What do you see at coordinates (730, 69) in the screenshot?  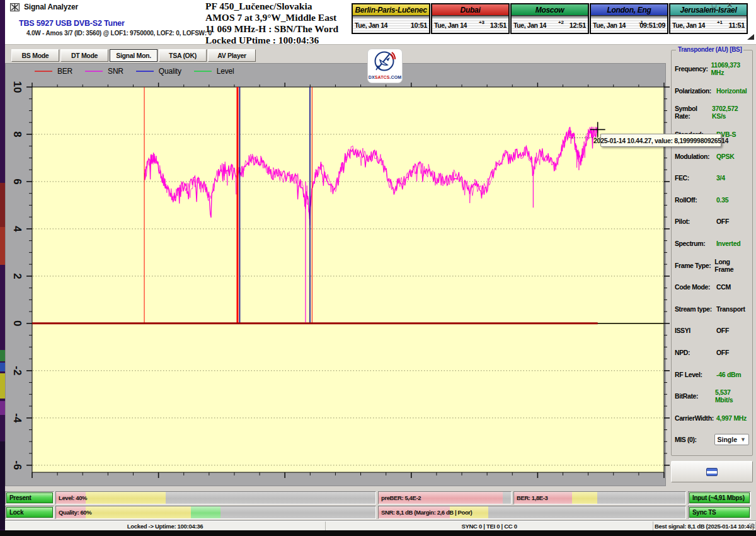 I see `param-value: 11069,373 MHz` at bounding box center [730, 69].